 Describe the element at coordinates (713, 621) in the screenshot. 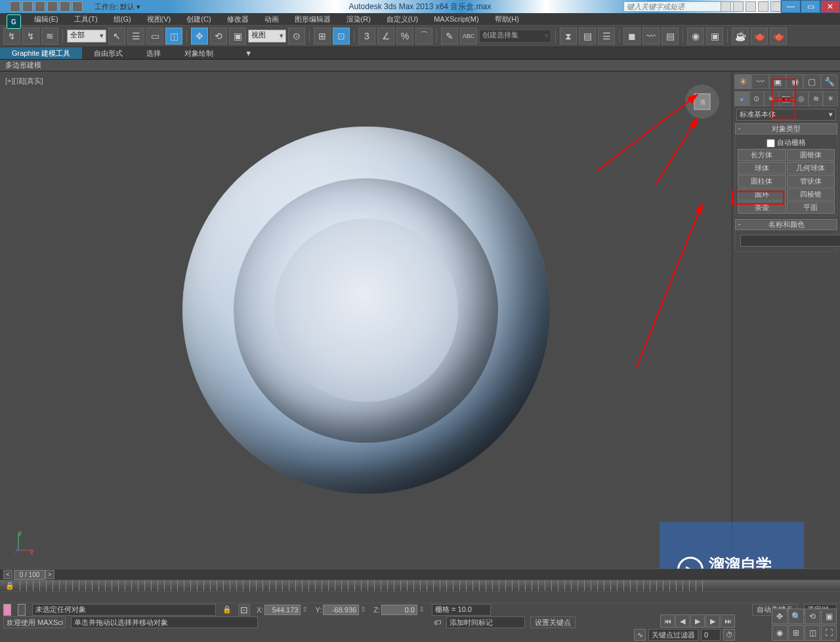

I see `next-key-icon: ▶` at that location.